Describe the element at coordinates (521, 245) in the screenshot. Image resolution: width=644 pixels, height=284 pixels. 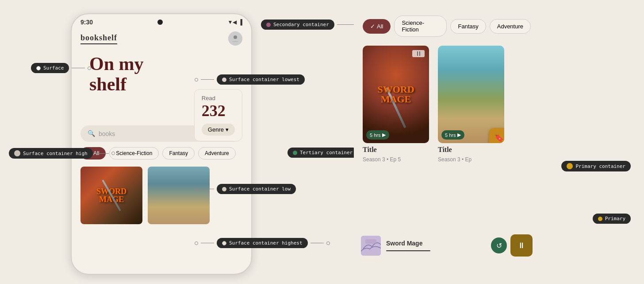
I see `pause-button: ⏸` at that location.